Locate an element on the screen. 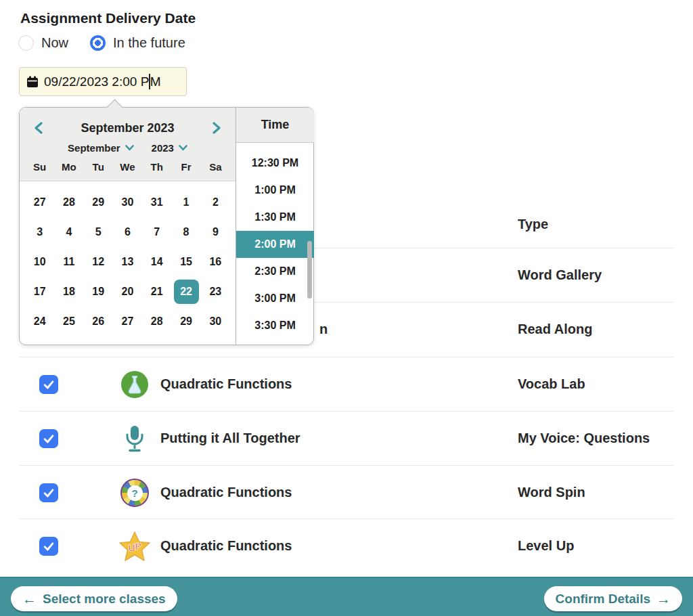  calendar-day: 23 is located at coordinates (215, 292).